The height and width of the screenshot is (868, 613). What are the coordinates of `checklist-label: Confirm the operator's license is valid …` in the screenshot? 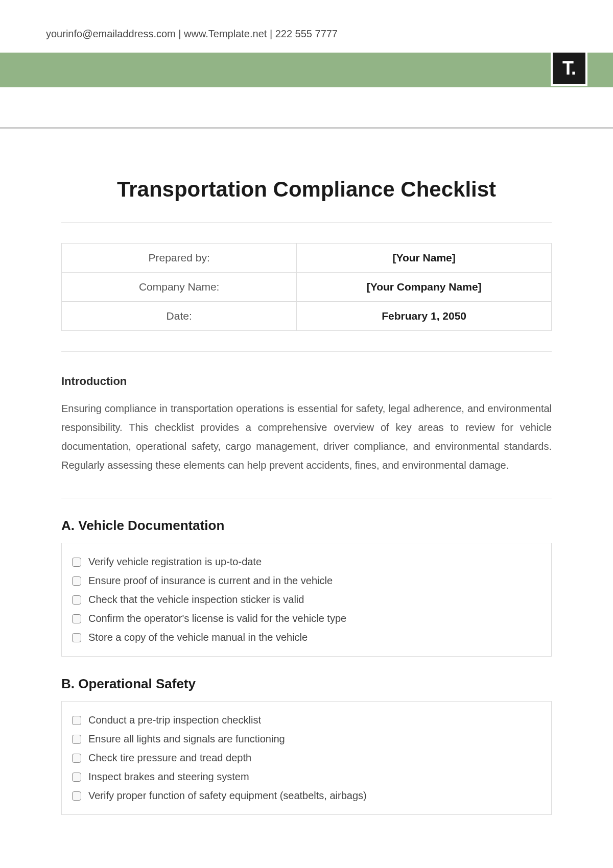 It's located at (218, 619).